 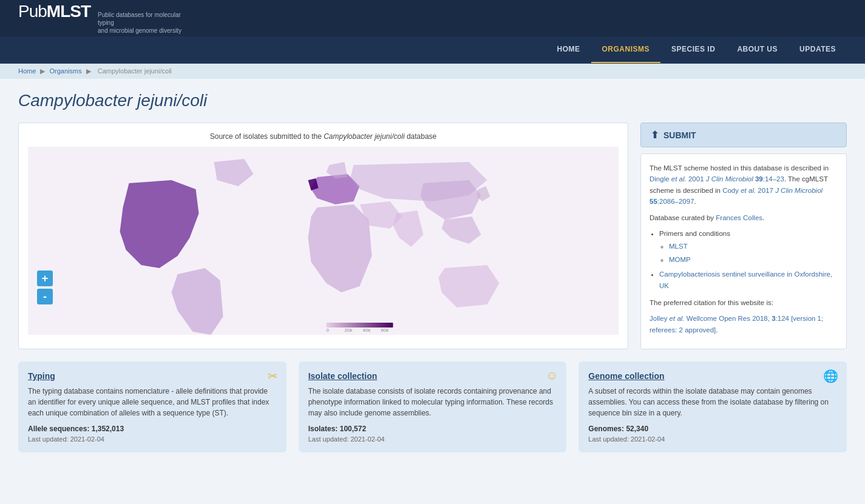 I want to click on isolate-updated: Last updated: 2021-02-04, so click(x=433, y=439).